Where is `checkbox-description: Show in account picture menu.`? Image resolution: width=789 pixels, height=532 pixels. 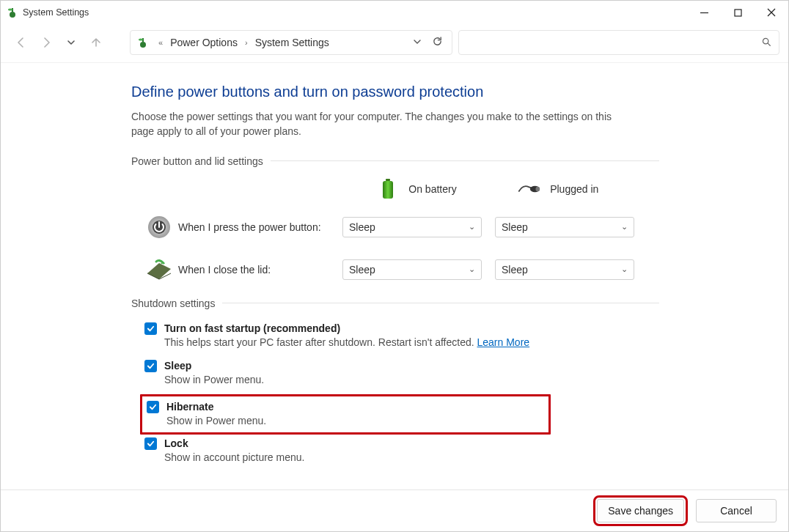 checkbox-description: Show in account picture menu. is located at coordinates (402, 457).